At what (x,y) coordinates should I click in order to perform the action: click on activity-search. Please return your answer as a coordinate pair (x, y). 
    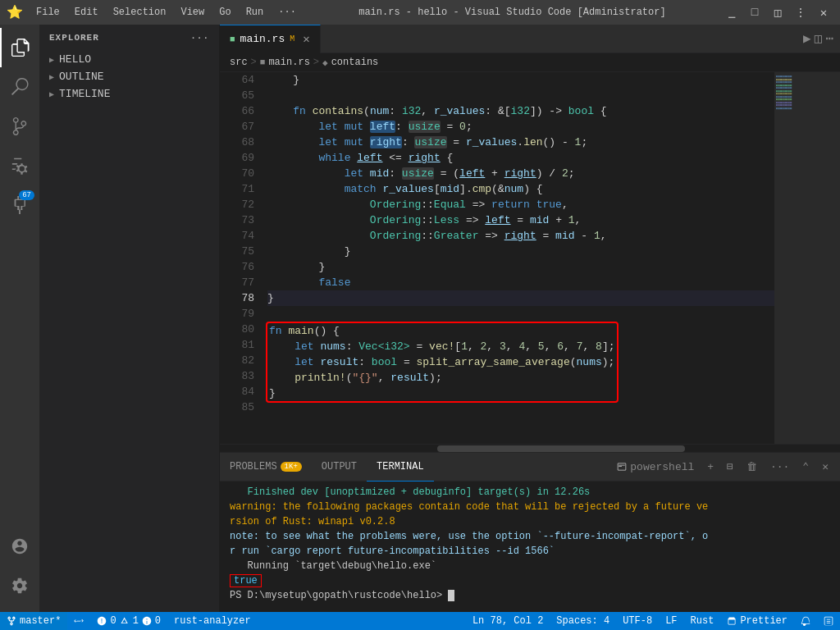
    Looking at the image, I should click on (20, 87).